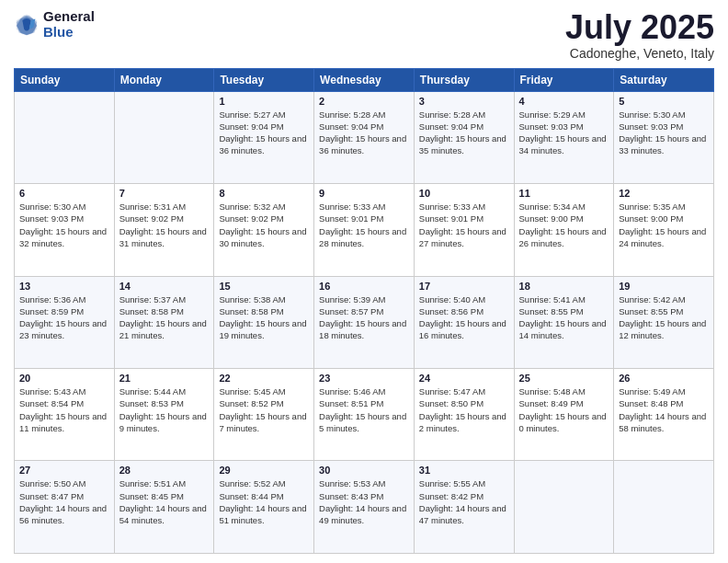 Image resolution: width=728 pixels, height=563 pixels. What do you see at coordinates (664, 101) in the screenshot?
I see `day-number: 5` at bounding box center [664, 101].